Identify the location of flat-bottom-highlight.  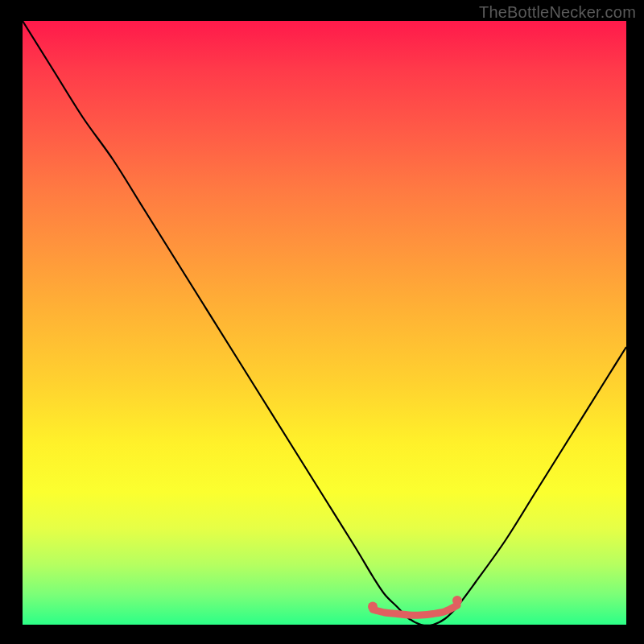
(415, 610).